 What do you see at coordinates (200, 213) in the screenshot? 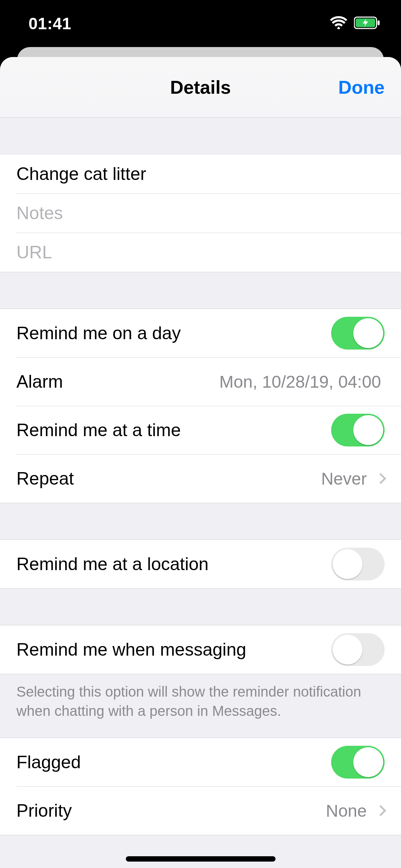
I see `notes-row` at bounding box center [200, 213].